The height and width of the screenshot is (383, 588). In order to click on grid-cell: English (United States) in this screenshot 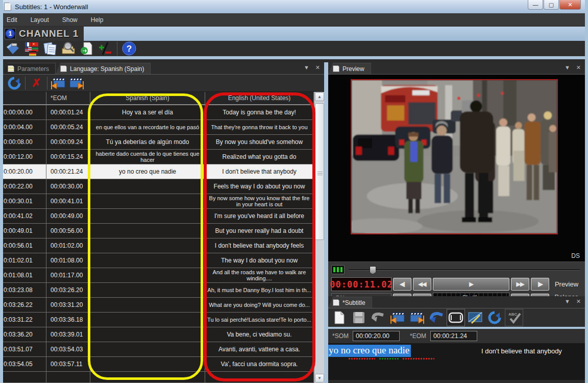, I will do `click(259, 99)`.